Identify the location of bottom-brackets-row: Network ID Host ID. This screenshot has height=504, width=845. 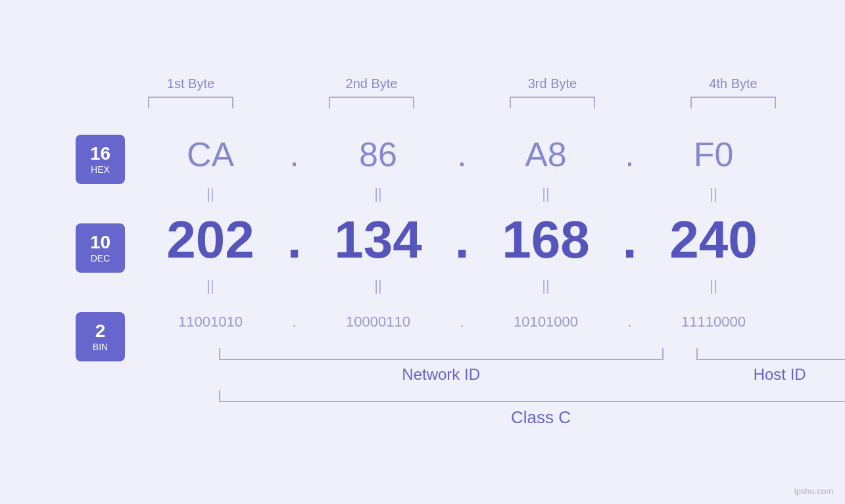
(533, 366).